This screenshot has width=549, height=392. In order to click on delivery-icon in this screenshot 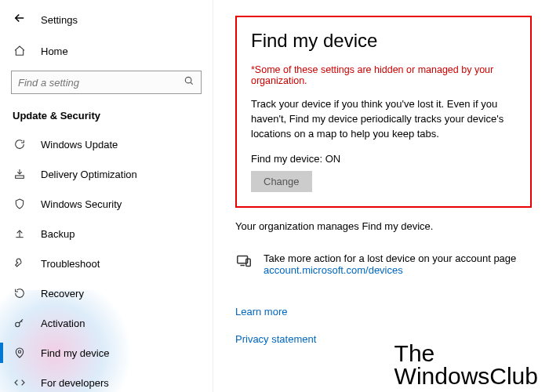, I will do `click(20, 174)`.